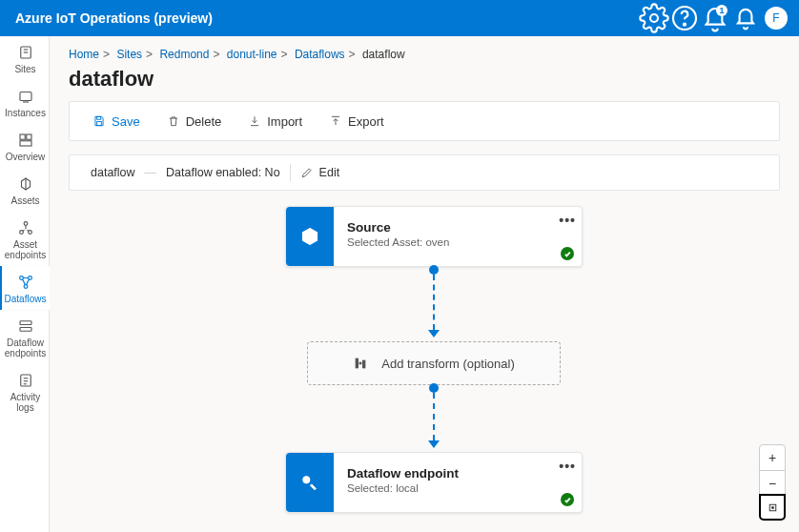  Describe the element at coordinates (284, 122) in the screenshot. I see `import-label: Import` at that location.